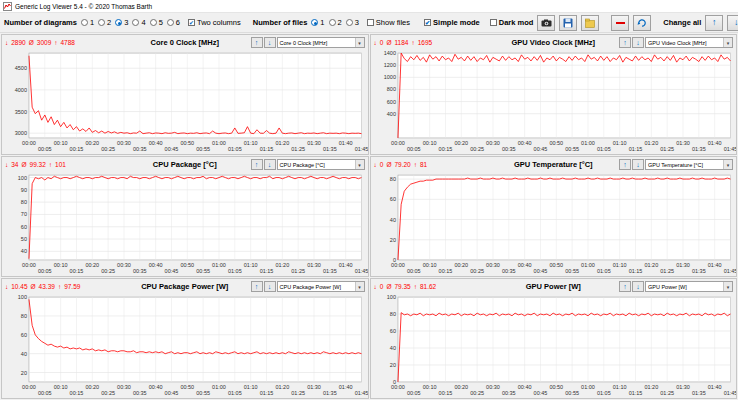 The image size is (738, 400). Describe the element at coordinates (620, 23) in the screenshot. I see `line-color-icon` at that location.